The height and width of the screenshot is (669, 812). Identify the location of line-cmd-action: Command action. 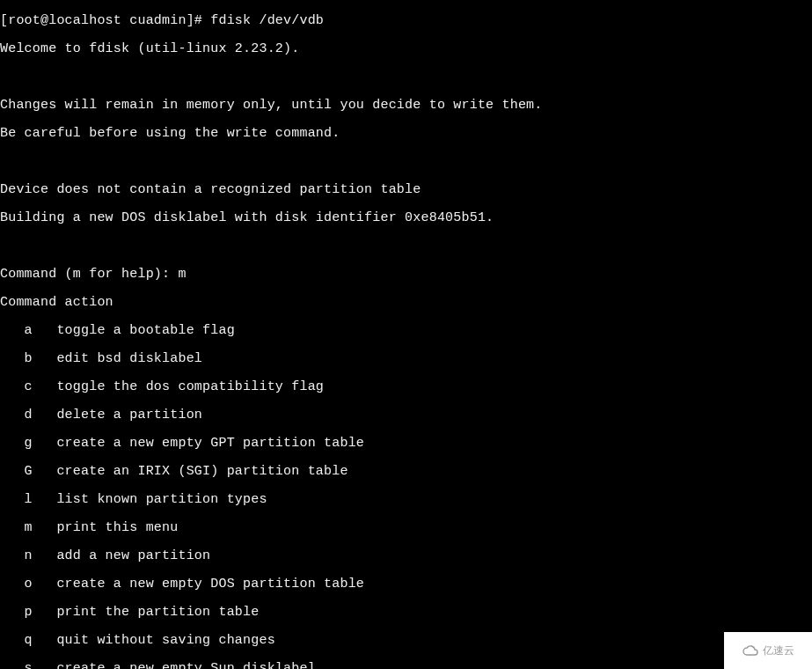
(406, 303).